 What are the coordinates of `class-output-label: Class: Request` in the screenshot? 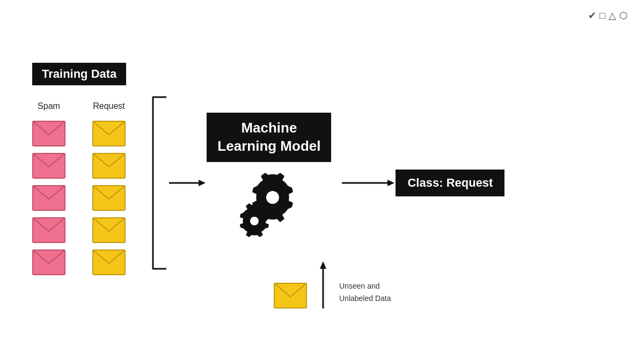 It's located at (450, 183).